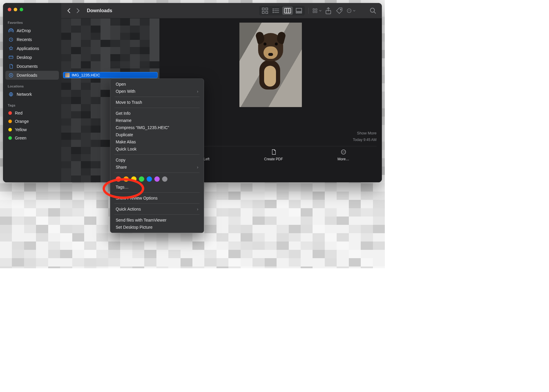  Describe the element at coordinates (129, 102) in the screenshot. I see `context-menu-item-label: Move to Trash` at that location.